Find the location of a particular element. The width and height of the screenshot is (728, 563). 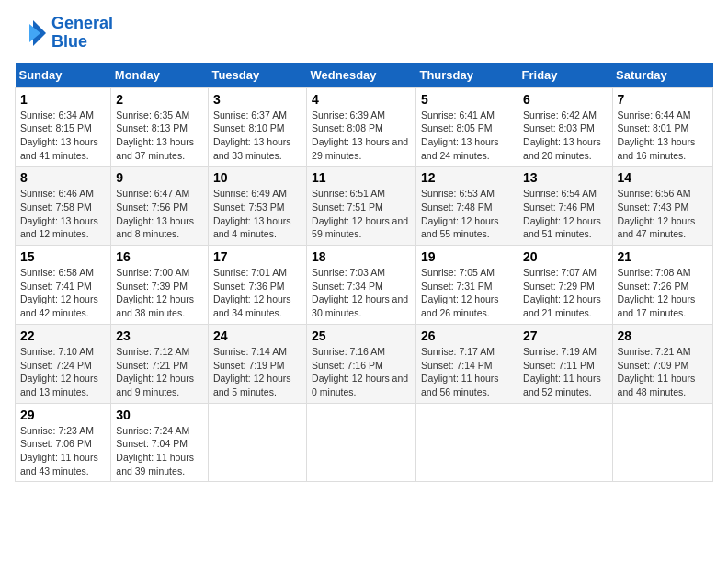

day-cell: 5Sunrise: 6:41 AMSunset: 8:05 PMDaylight… is located at coordinates (467, 127).